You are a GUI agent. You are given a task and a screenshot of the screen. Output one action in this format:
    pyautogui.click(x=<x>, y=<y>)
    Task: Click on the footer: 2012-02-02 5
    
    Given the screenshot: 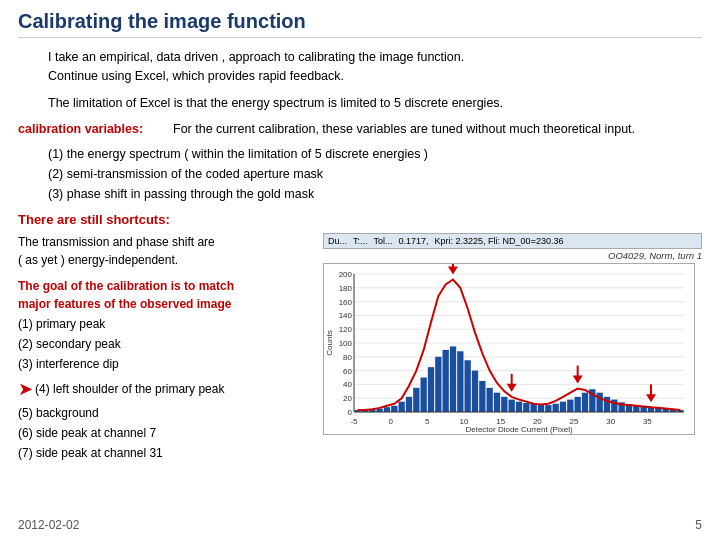 What is the action you would take?
    pyautogui.click(x=360, y=525)
    